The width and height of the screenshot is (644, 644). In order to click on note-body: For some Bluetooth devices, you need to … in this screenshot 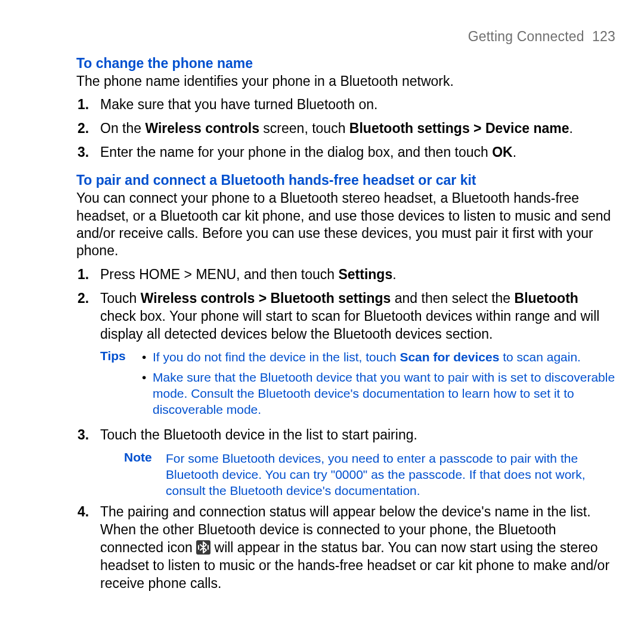, I will do `click(391, 475)`.